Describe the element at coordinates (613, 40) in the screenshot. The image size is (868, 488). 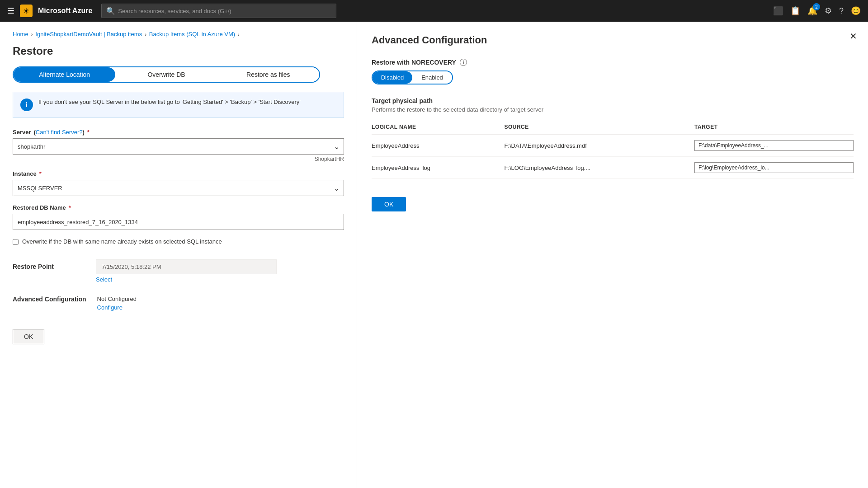
I see `panel-title: Advanced Configuration` at that location.